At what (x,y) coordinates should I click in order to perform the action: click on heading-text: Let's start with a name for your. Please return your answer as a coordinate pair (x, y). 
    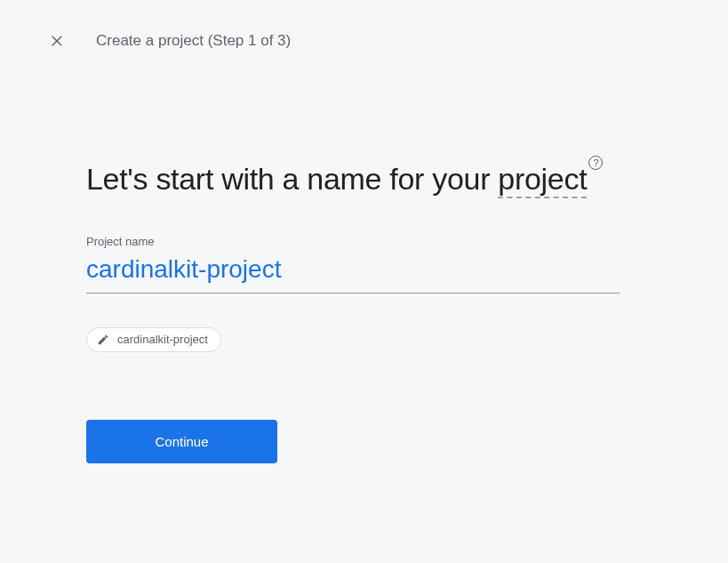
    Looking at the image, I should click on (292, 179).